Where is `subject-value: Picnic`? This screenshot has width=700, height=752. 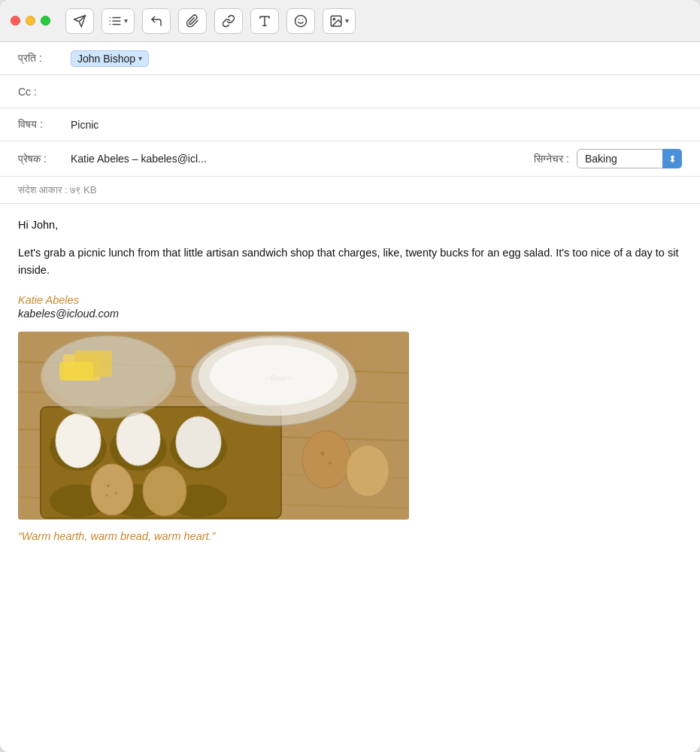 subject-value: Picnic is located at coordinates (84, 125).